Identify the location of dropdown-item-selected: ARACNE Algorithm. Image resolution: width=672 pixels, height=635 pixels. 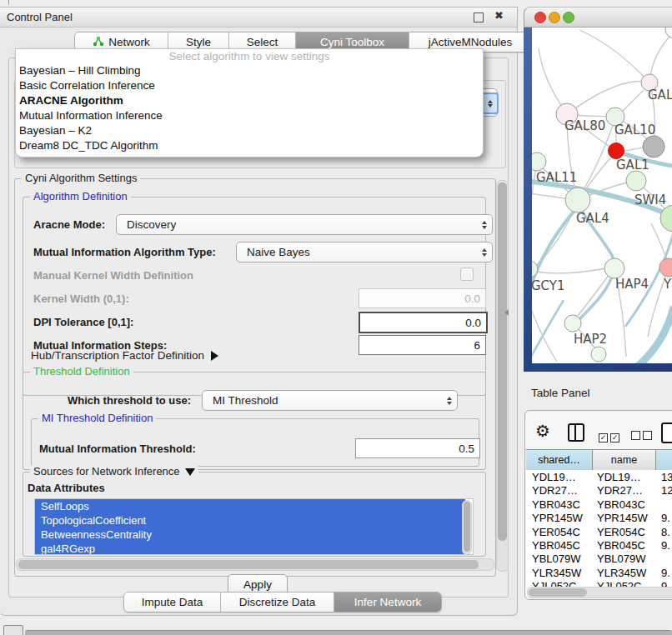
(249, 101).